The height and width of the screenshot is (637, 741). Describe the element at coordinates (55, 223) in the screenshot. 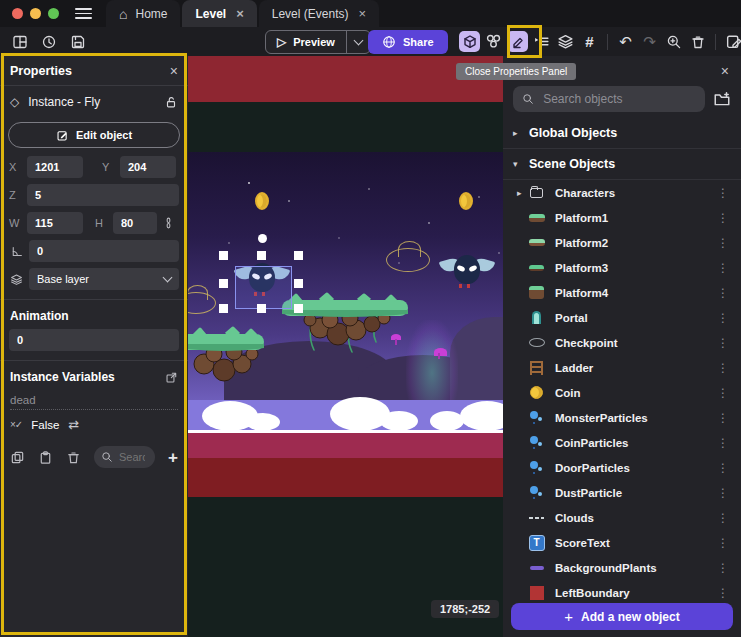

I see `width-input` at that location.